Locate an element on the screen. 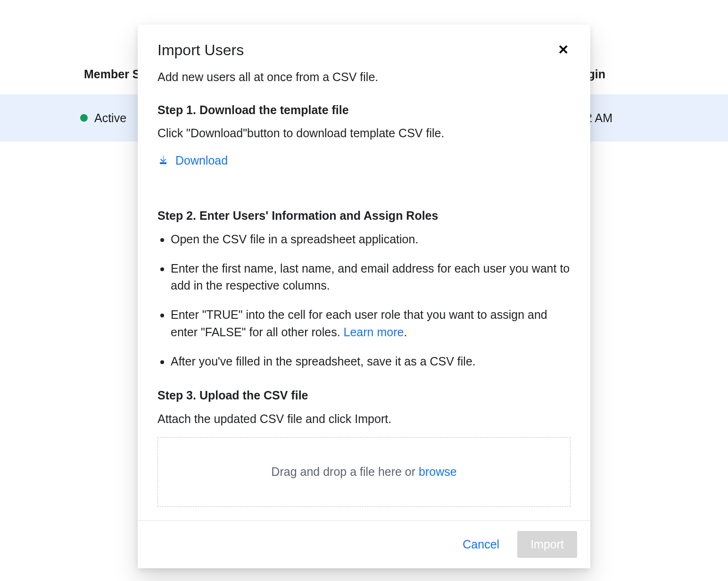 The width and height of the screenshot is (728, 581). learn-more-link: Learn more is located at coordinates (374, 332).